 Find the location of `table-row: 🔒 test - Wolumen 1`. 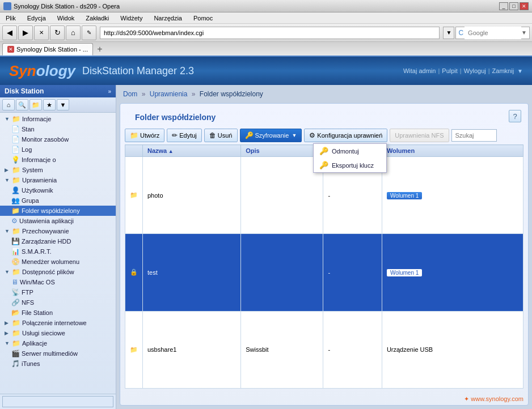

table-row: 🔒 test - Wolumen 1 is located at coordinates (324, 272).